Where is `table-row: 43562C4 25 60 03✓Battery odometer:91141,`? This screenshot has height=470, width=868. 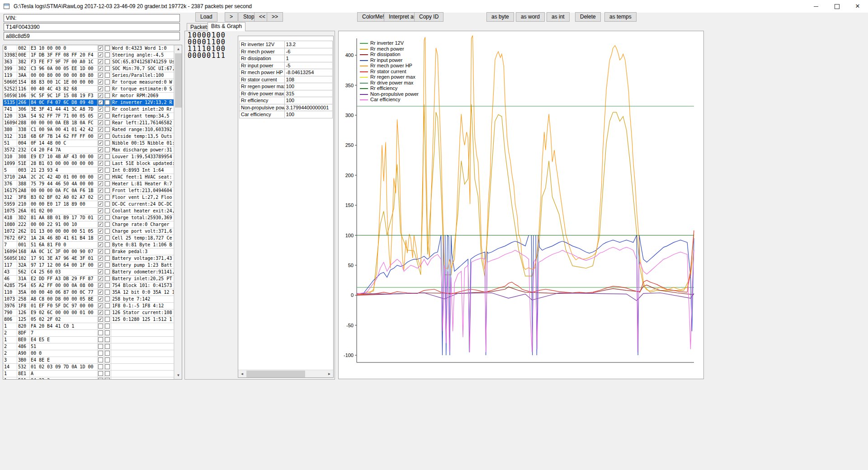
table-row: 43562C4 25 60 03✓Battery odometer:91141, is located at coordinates (89, 272).